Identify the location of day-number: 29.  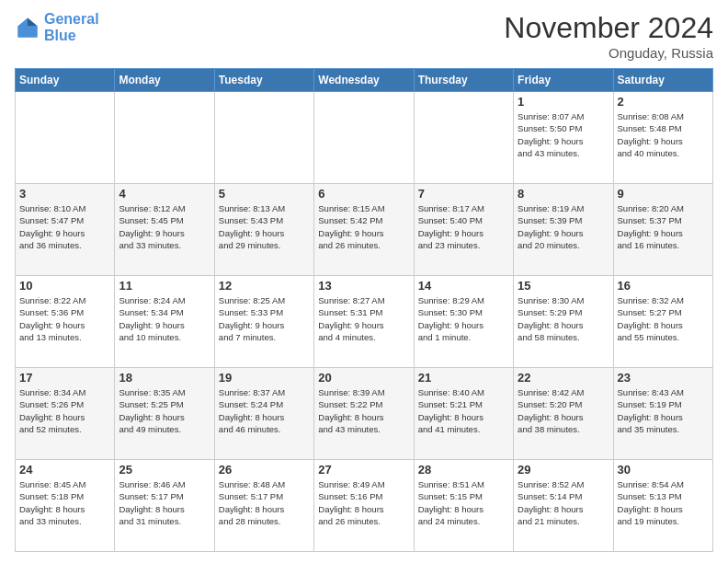
(563, 469).